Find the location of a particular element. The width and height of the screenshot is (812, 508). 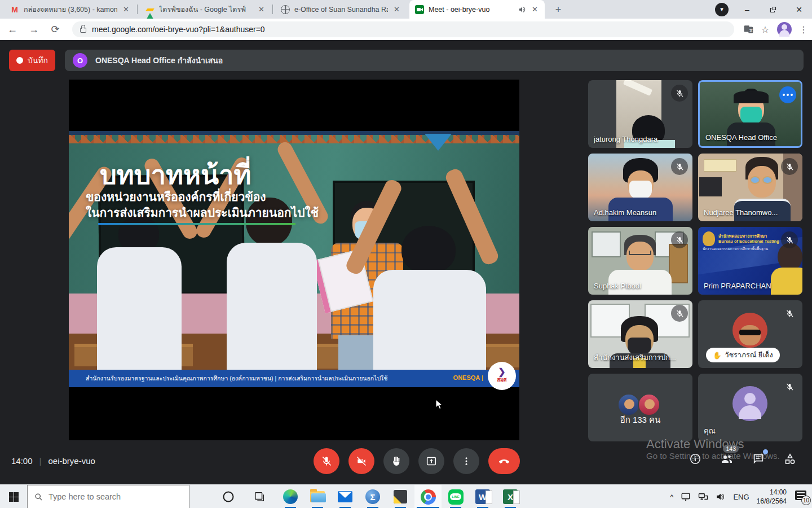

tab-gmail: M กล่องจดหมาย (3,605) - kamonkan.t ✕ is located at coordinates (70, 9).